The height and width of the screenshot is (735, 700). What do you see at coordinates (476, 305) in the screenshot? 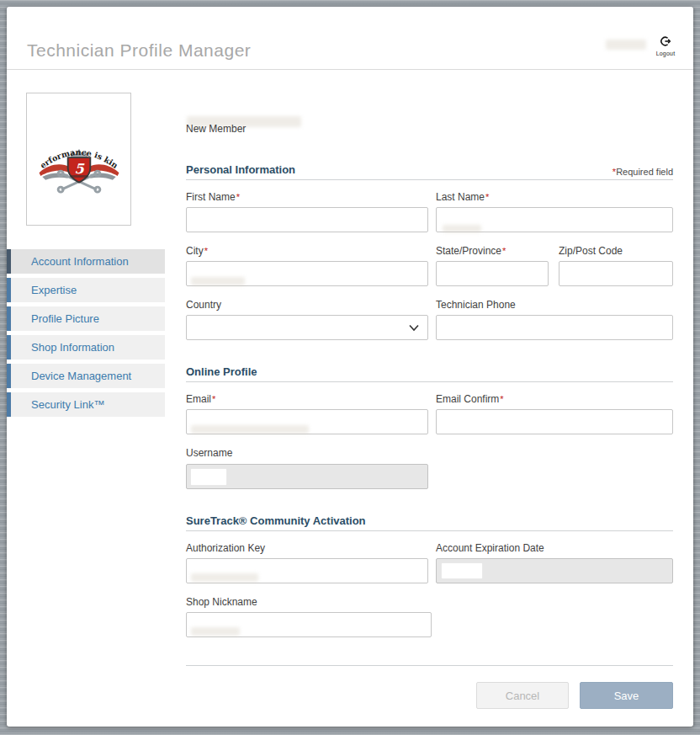
I see `technician-phone-label: Technician Phone` at bounding box center [476, 305].